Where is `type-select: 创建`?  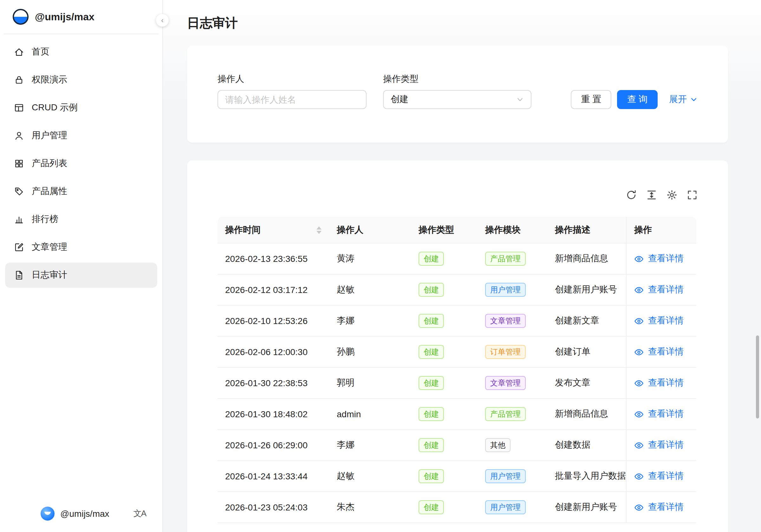 type-select: 创建 is located at coordinates (457, 99).